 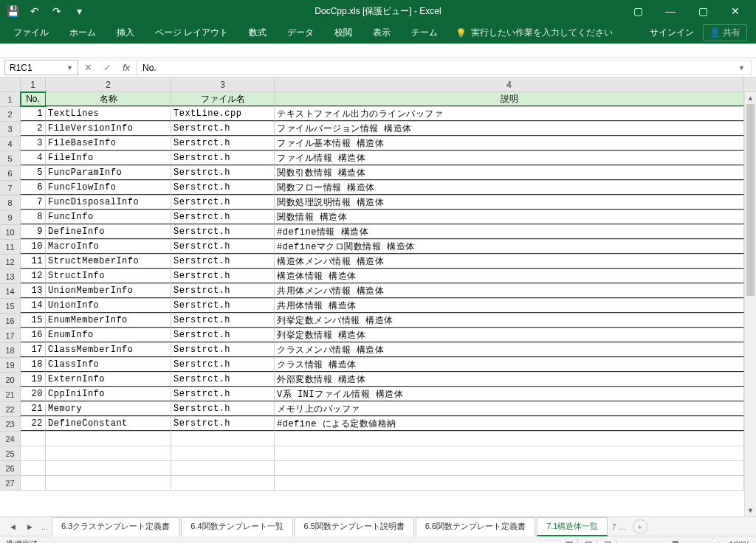 I want to click on cell-no: 20, so click(x=33, y=394).